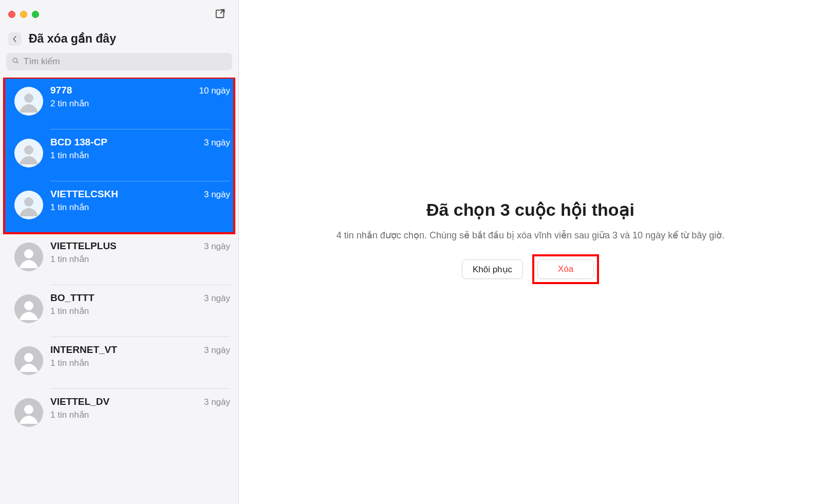 This screenshot has height=504, width=822. Describe the element at coordinates (220, 14) in the screenshot. I see `compose-icon` at that location.